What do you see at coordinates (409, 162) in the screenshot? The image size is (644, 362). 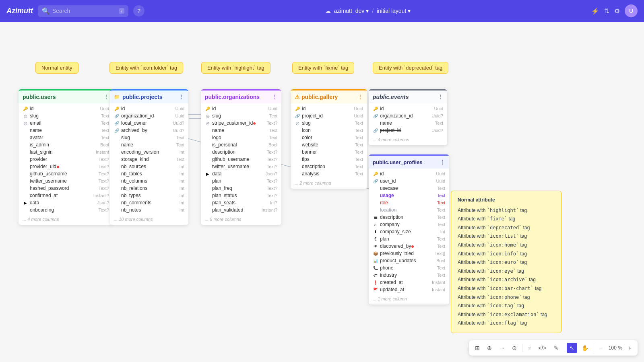 I see `entity-user-profiles-header: public.user_profiles ⋮` at bounding box center [409, 162].